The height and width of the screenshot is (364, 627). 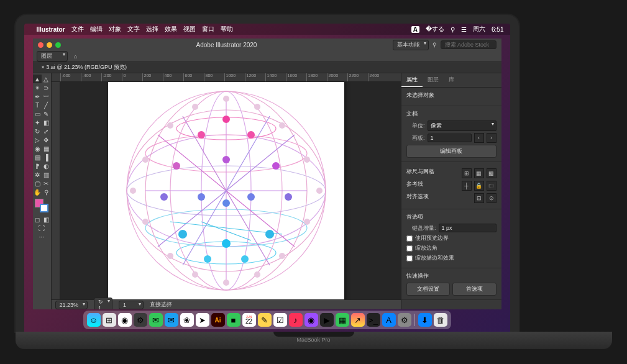 What do you see at coordinates (46, 88) in the screenshot?
I see `lasso-tool: ⊃` at bounding box center [46, 88].